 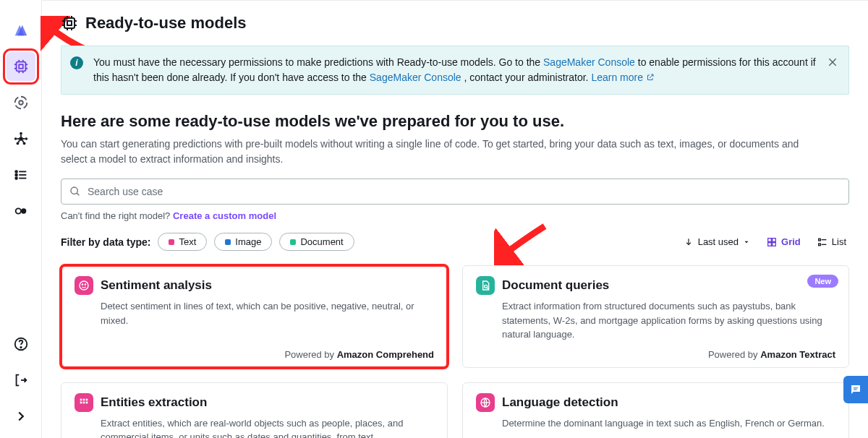 I want to click on card-title: Language detection, so click(x=560, y=403).